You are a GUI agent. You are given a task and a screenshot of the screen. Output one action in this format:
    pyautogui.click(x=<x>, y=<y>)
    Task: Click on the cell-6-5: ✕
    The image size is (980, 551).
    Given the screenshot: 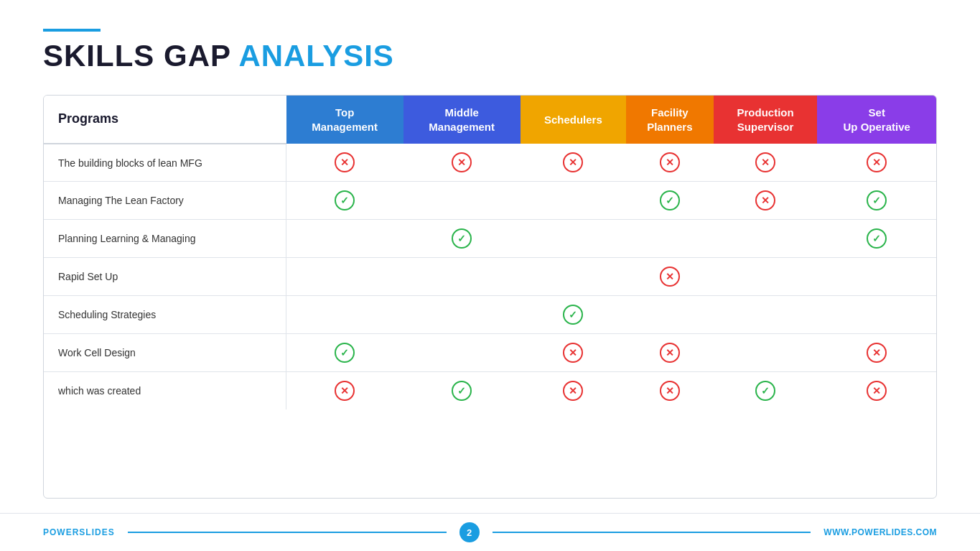 What is the action you would take?
    pyautogui.click(x=877, y=391)
    